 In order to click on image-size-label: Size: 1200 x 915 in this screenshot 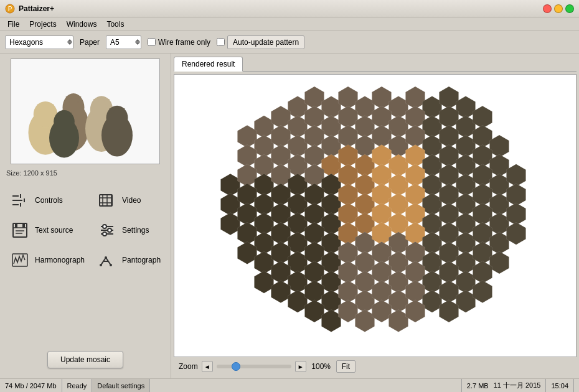, I will do `click(85, 173)`.